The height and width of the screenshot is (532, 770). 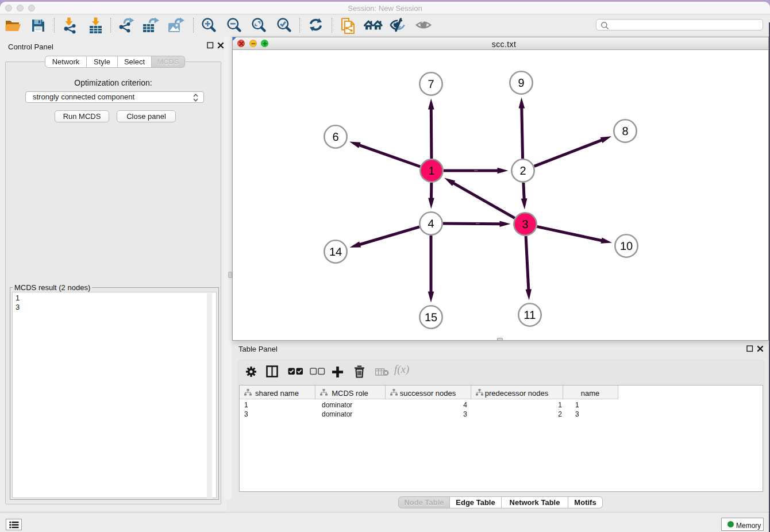 I want to click on svg-text: 2, so click(x=523, y=171).